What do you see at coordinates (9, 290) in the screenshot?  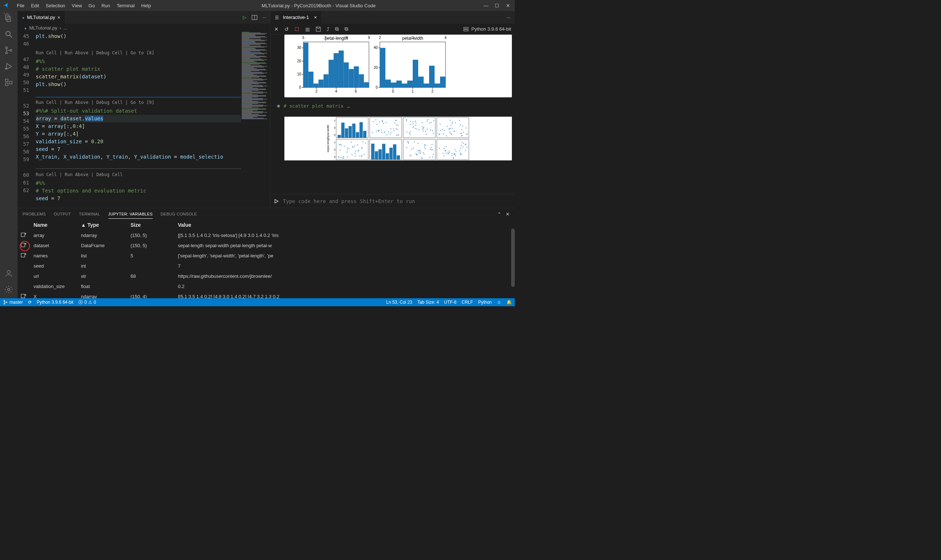 I see `settings-gear-icon` at bounding box center [9, 290].